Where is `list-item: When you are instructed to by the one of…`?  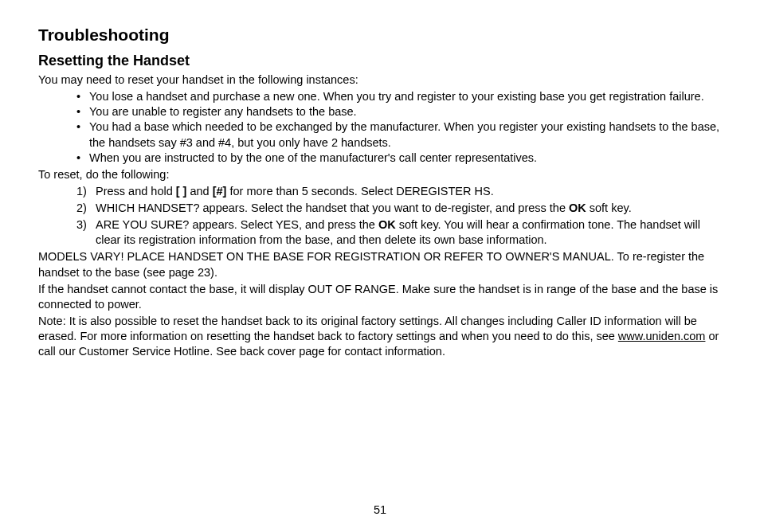
list-item: When you are instructed to by the one of… is located at coordinates (401, 158).